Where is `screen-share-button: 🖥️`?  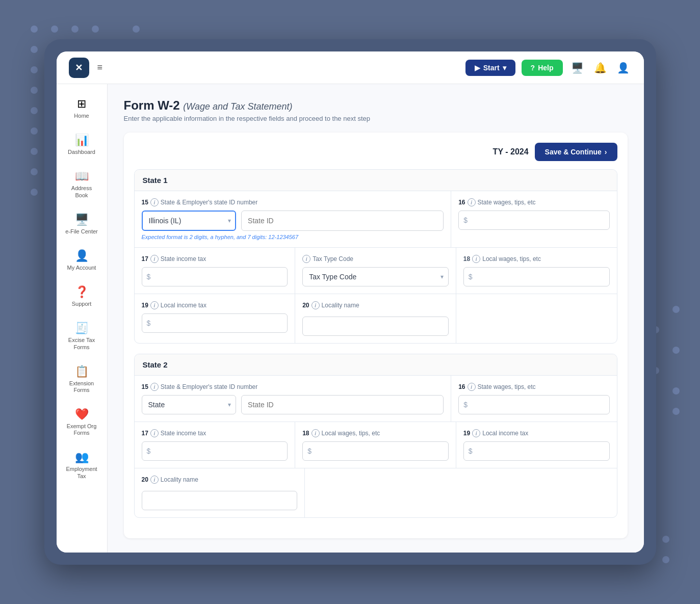
screen-share-button: 🖥️ is located at coordinates (577, 68).